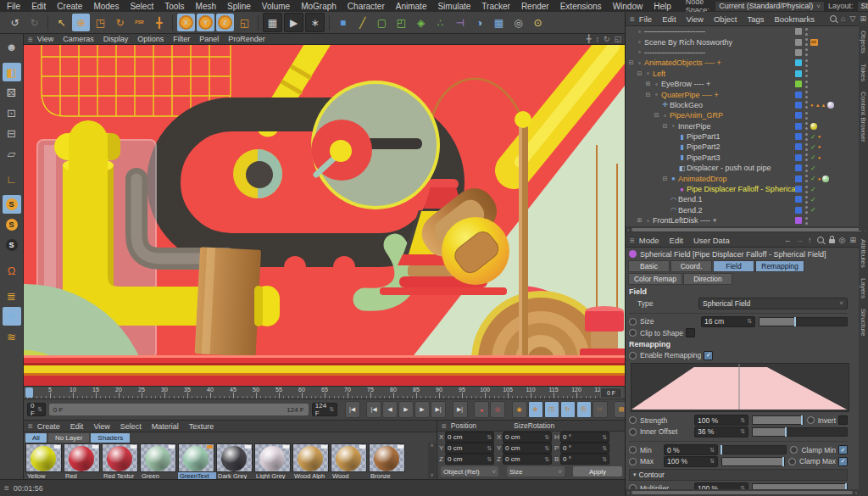 Image resolution: width=868 pixels, height=496 pixels. Describe the element at coordinates (460, 410) in the screenshot. I see `goto-end-button: ▶|` at that location.